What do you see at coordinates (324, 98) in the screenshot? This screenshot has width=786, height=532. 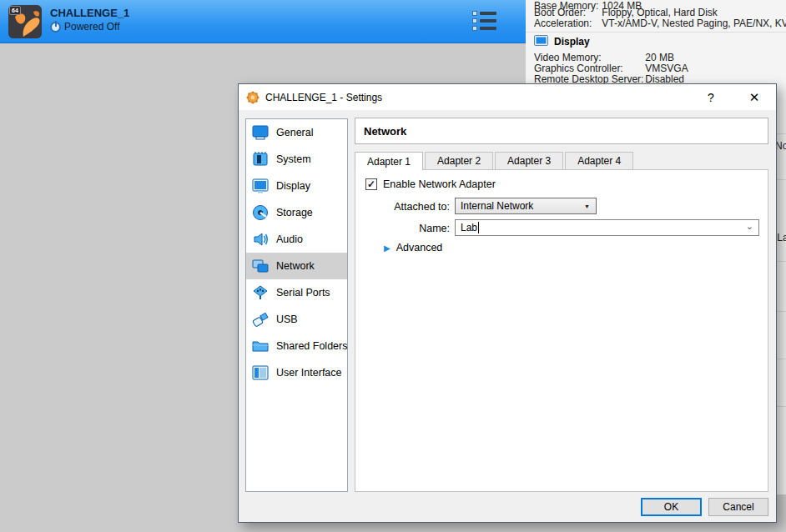 I see `dialog-title: CHALLENGE_1 - Settings` at bounding box center [324, 98].